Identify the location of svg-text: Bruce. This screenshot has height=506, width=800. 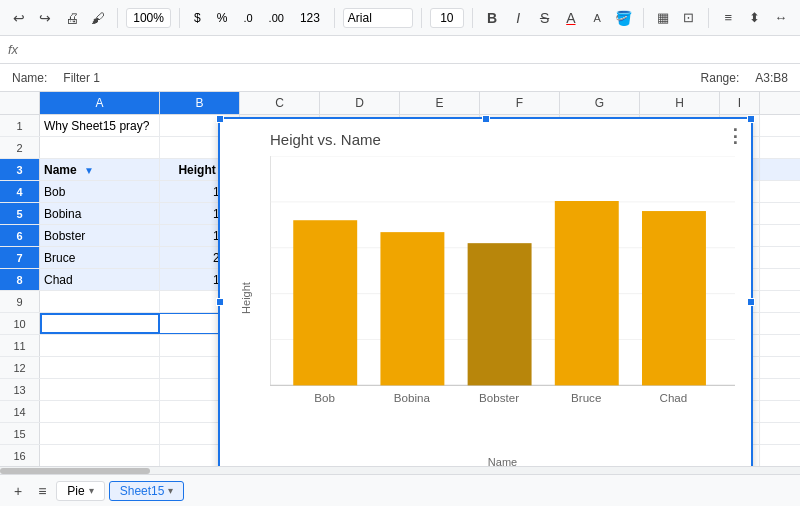
(586, 398).